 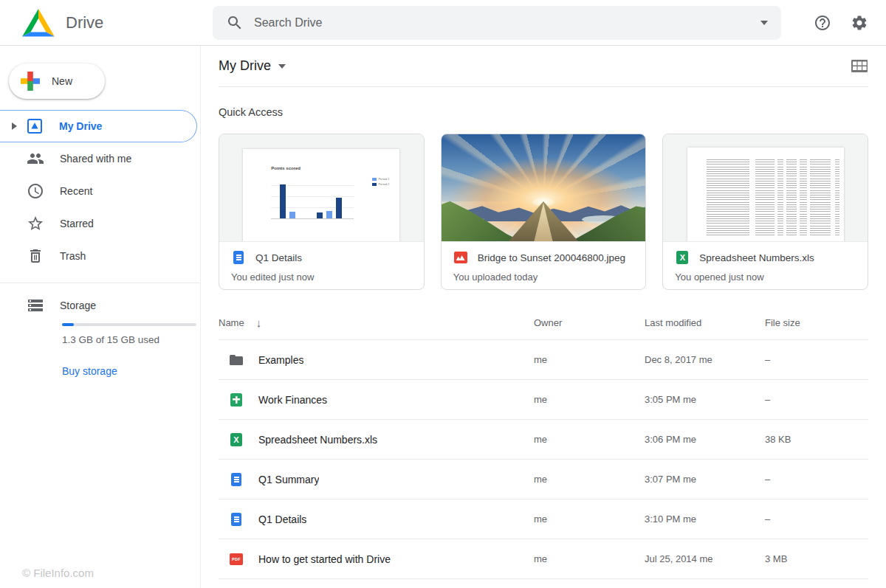 I want to click on mini-chart-legend: Period 1Period 2, so click(x=381, y=182).